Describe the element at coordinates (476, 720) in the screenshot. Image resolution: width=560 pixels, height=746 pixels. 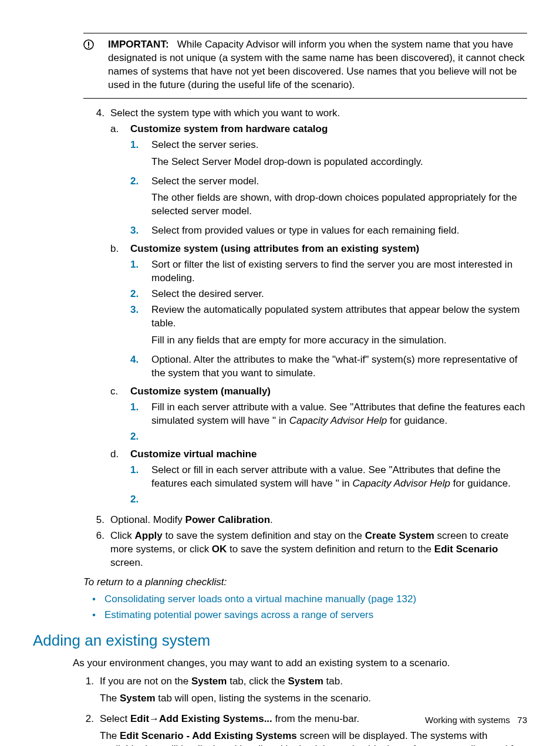
I see `page-footer: Working with systems 73` at that location.